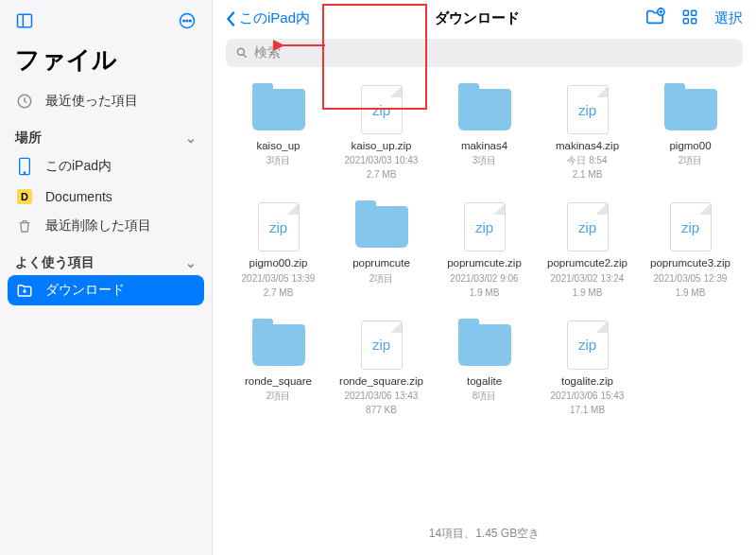 This screenshot has width=756, height=555. I want to click on item-meta: 17.1 MB, so click(588, 410).